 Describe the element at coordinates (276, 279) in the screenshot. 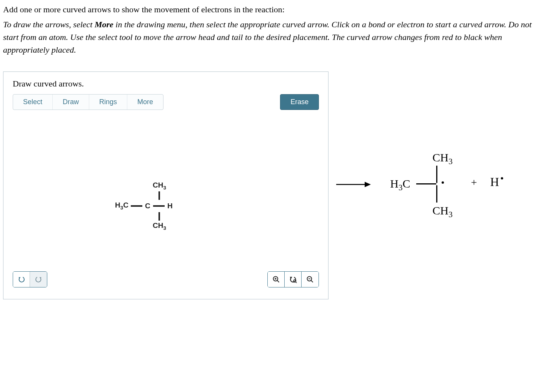

I see `zoom-in-icon` at that location.